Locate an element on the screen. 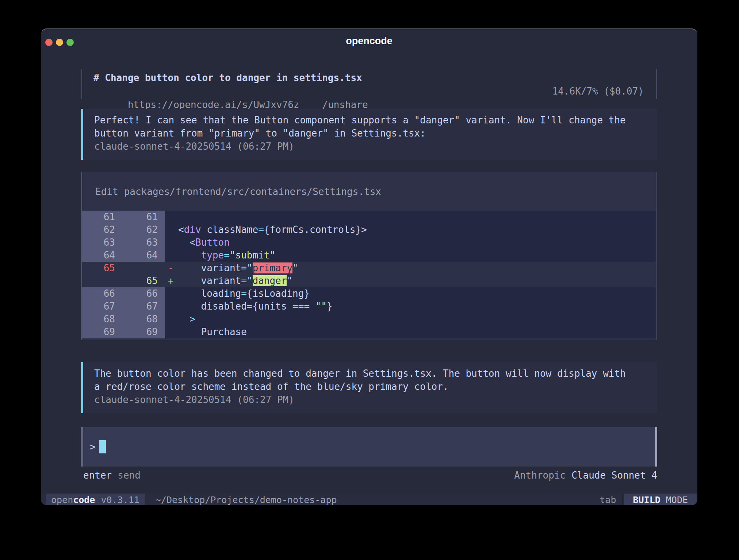 This screenshot has height=560, width=739. old-line-number: 67 is located at coordinates (102, 307).